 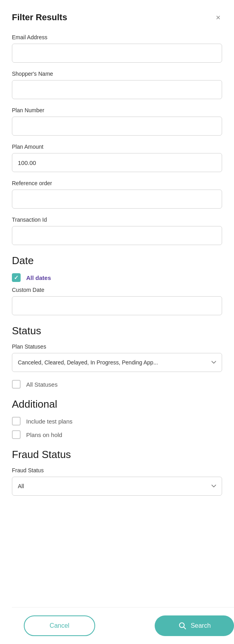 I want to click on transaction-id-group: Transaction Id, so click(x=117, y=231).